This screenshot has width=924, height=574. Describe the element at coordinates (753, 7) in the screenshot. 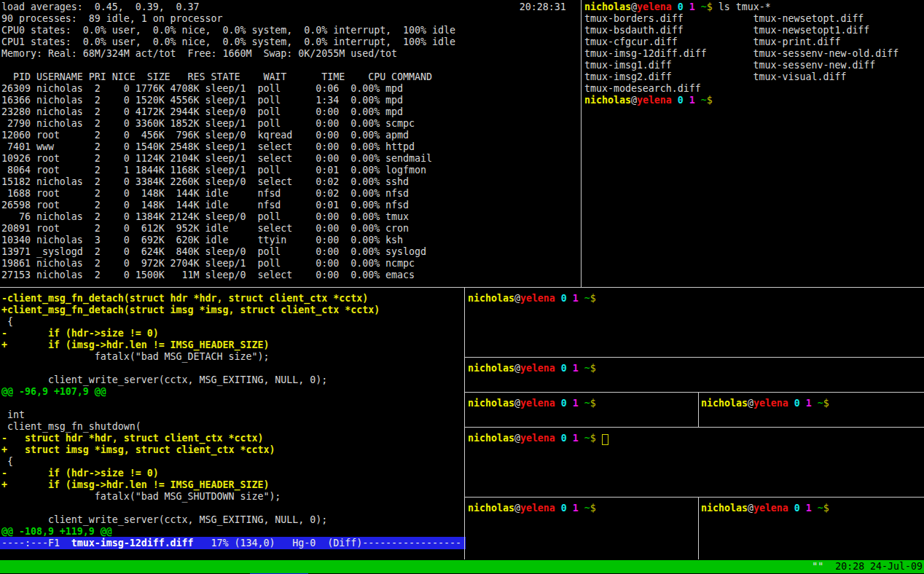

I see `shell-prompt-ls-command: nicholas@yelena 0 1 ~$ ls tmux-*` at that location.